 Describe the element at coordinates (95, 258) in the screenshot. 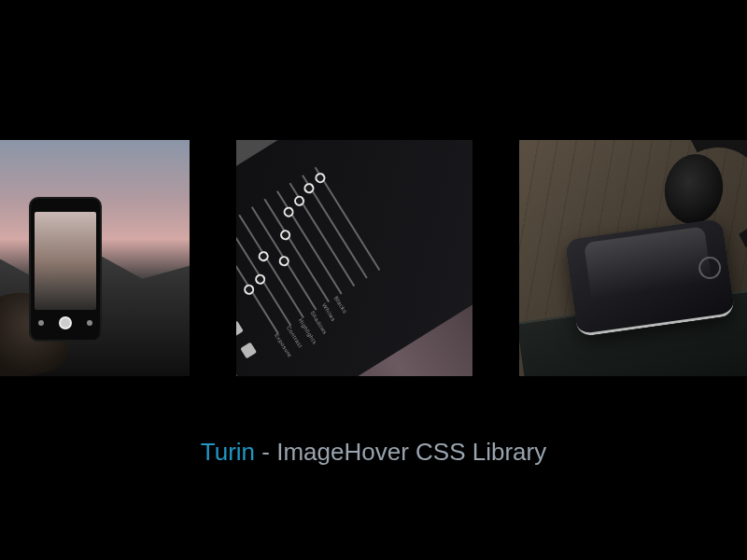

I see `thumbnail-phone-camera` at that location.